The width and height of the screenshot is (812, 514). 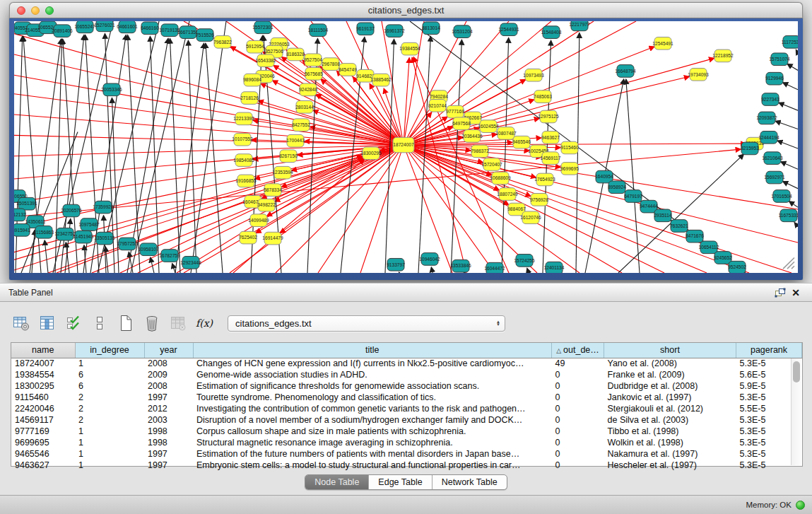 I want to click on resize-grip, so click(x=789, y=263).